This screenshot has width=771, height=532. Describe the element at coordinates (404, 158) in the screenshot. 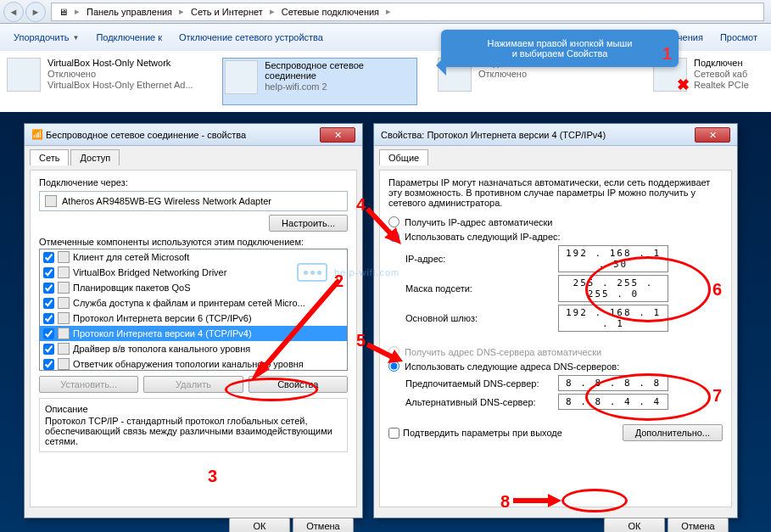

I see `tab-general: Общие` at that location.